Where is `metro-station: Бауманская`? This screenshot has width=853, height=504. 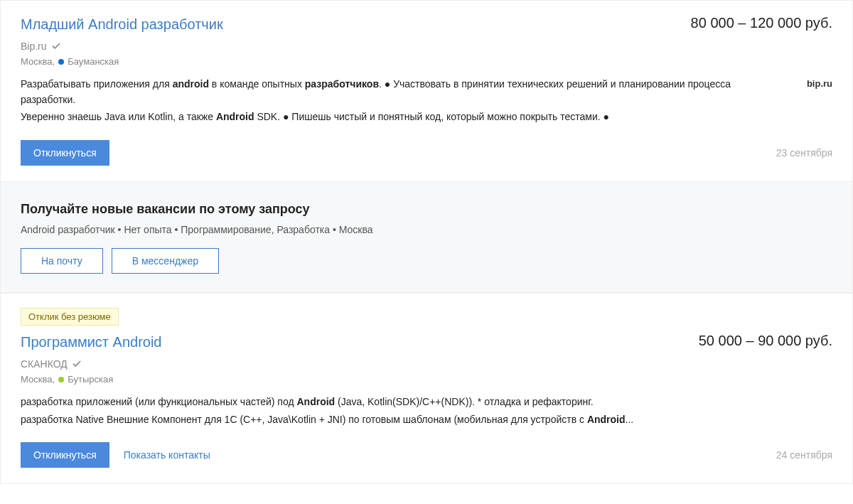
metro-station: Бауманская is located at coordinates (93, 61).